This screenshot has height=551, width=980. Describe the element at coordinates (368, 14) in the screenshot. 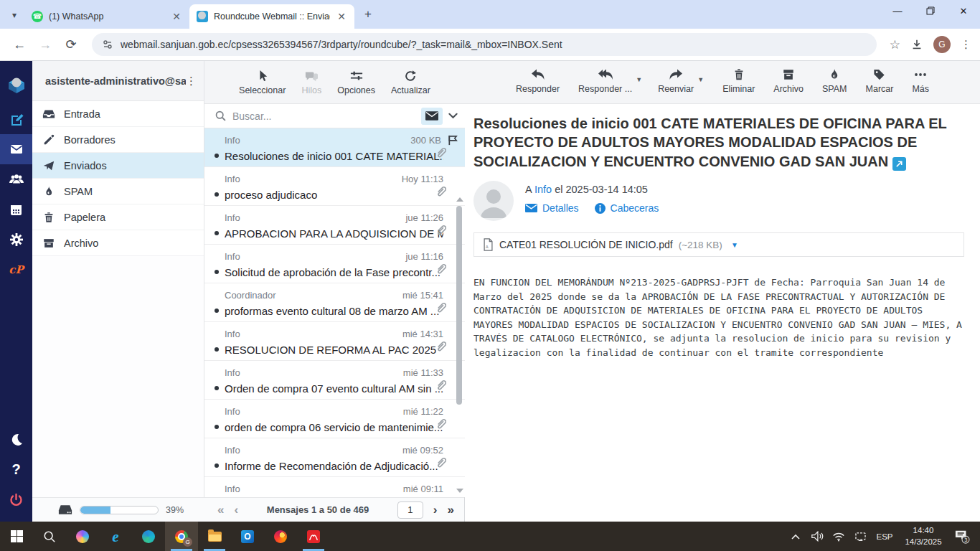

I see `new-tab-button: +` at that location.